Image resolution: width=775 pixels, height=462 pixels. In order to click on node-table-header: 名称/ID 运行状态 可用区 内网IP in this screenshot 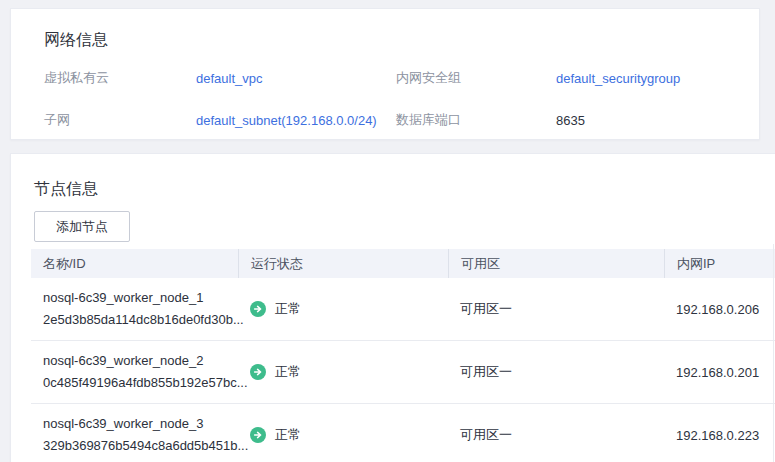, I will do `click(403, 264)`.